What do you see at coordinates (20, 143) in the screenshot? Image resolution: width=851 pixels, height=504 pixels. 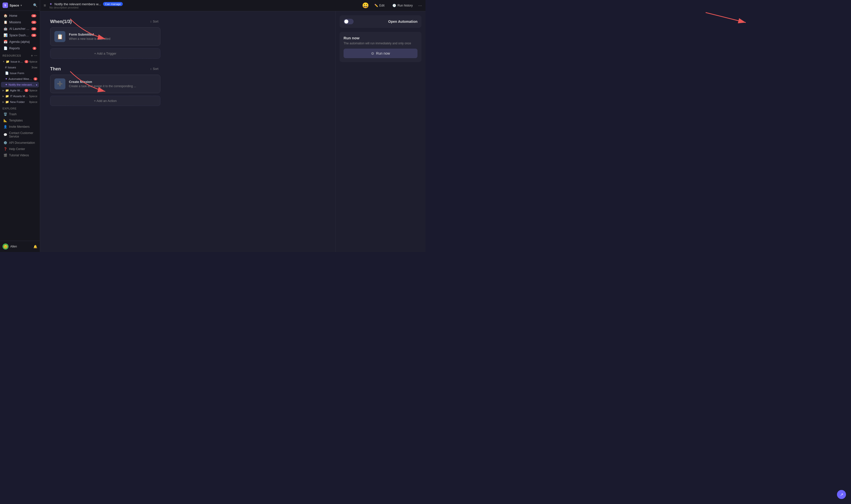 I see `explore-api-docs: ⚙️ API Documentation` at bounding box center [20, 143].